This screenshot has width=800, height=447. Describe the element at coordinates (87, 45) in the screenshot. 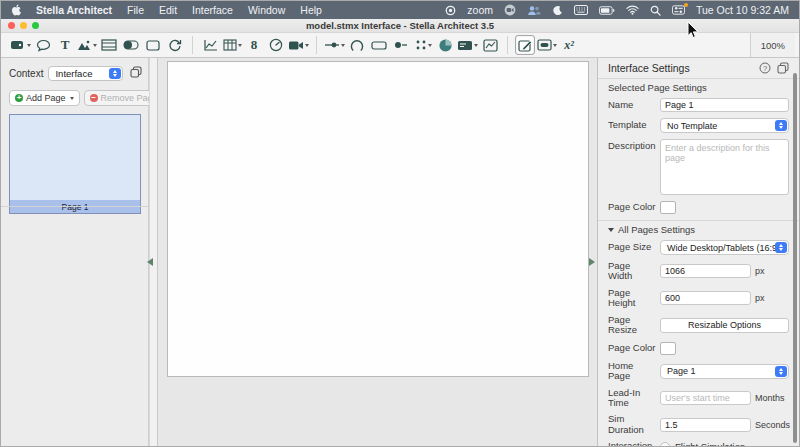

I see `image-tool-icon` at that location.